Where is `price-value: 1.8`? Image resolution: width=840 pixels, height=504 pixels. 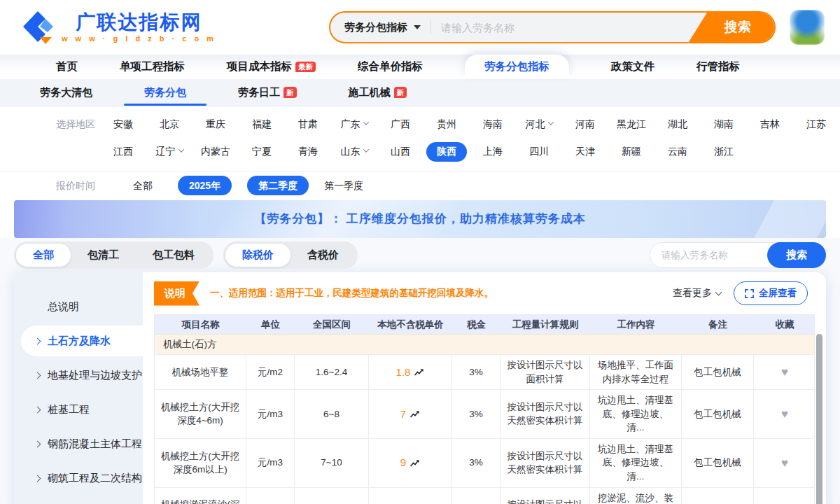 price-value: 1.8 is located at coordinates (403, 372).